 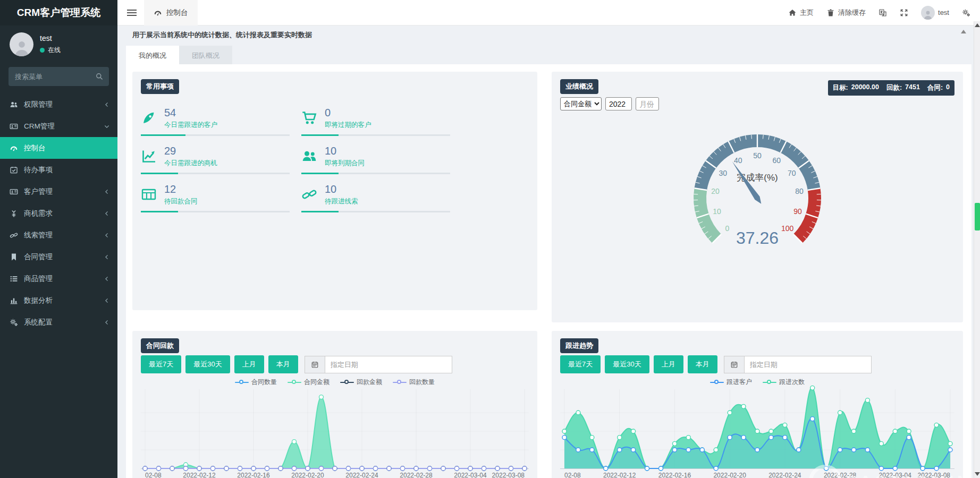 I want to click on stat-expiring-contract: 10即将到期合同, so click(x=376, y=158).